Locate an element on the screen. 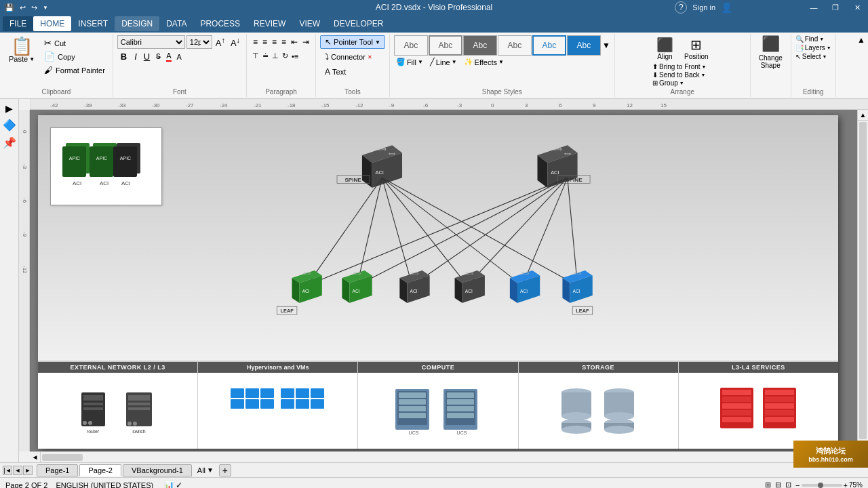  layers-button: 📑 Layers ▼ is located at coordinates (814, 47).